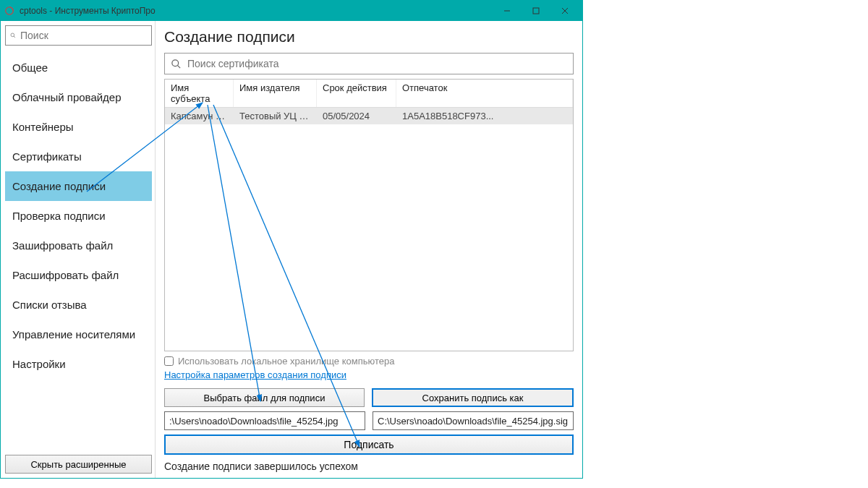  Describe the element at coordinates (78, 246) in the screenshot. I see `sidebar-item-encrypt-file: Зашифровать файл` at that location.